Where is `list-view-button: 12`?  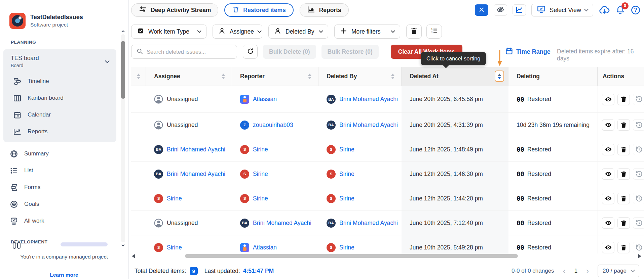 list-view-button: 12 is located at coordinates (434, 32).